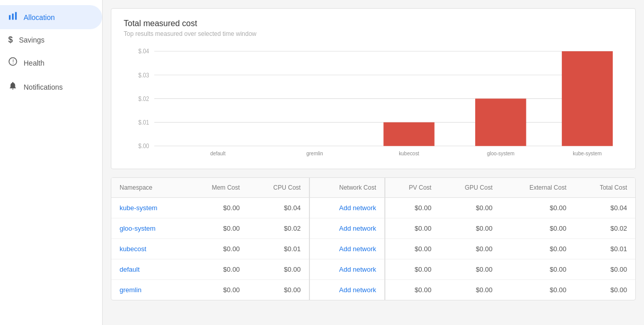 The height and width of the screenshot is (325, 644). What do you see at coordinates (144, 147) in the screenshot?
I see `svg-text: $.00` at bounding box center [144, 147].